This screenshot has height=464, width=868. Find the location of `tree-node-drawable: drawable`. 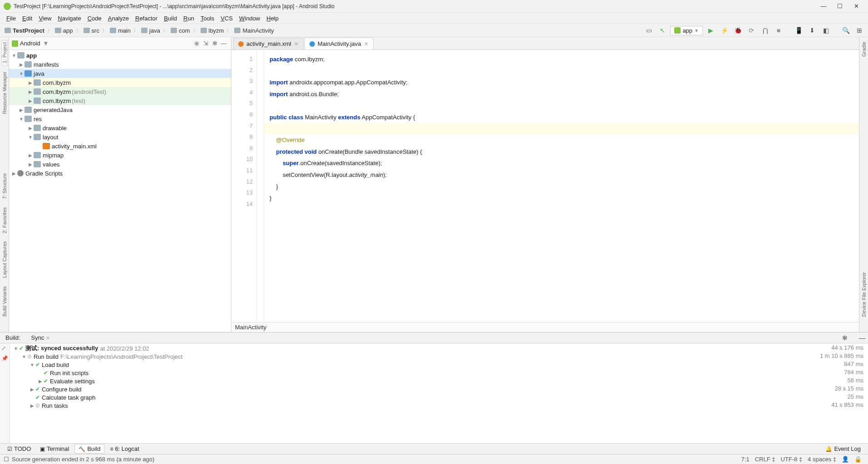

tree-node-drawable: drawable is located at coordinates (120, 128).